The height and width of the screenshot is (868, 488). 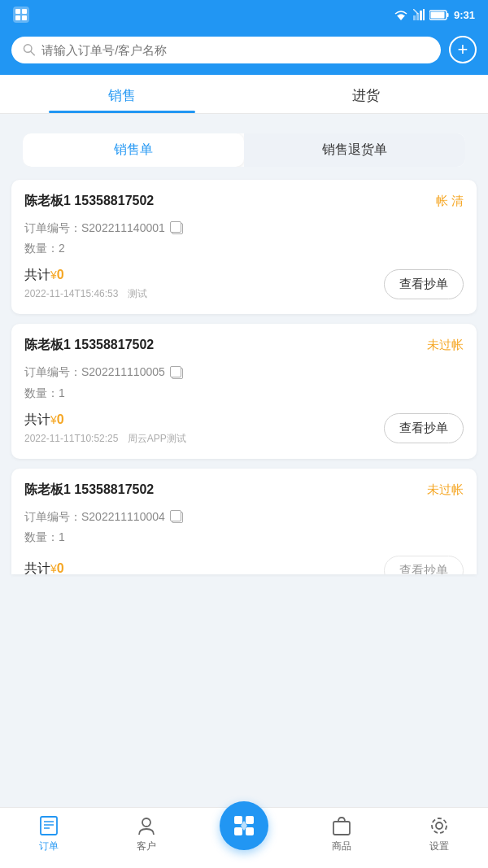 I want to click on main-tabs: 销售 进货, so click(x=244, y=94).